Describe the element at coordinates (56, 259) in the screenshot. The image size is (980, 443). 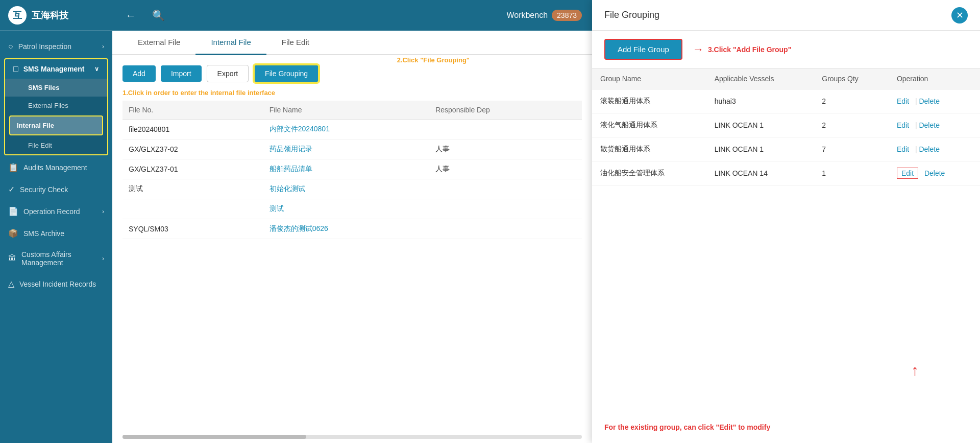
I see `sidebar-item-customs: 🏛 Customs Affairs Management ›` at that location.